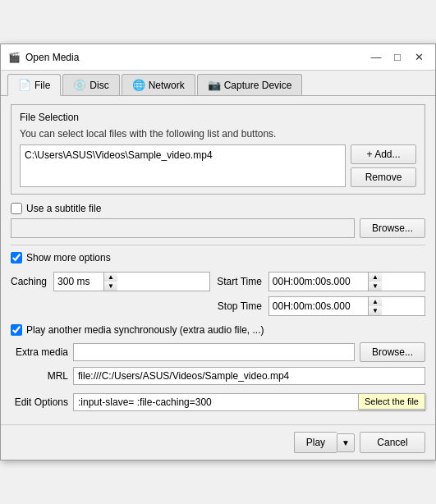 This screenshot has height=504, width=436. I want to click on window-controls: — □ ✕, so click(397, 57).